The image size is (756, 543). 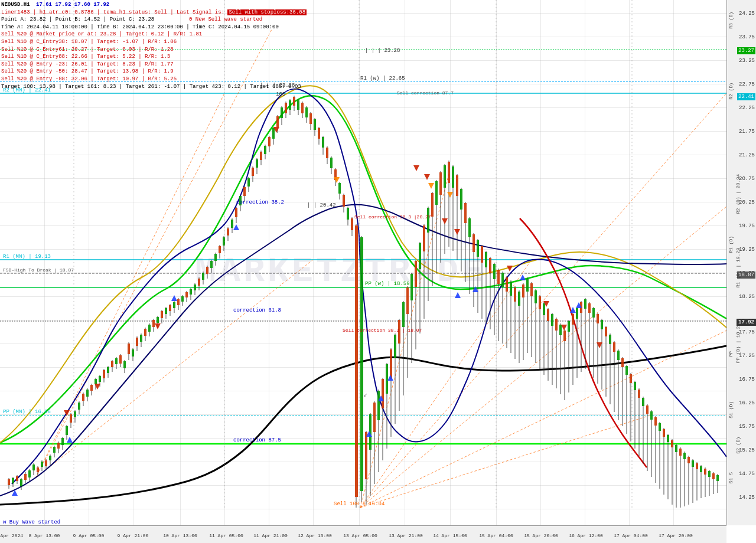 What do you see at coordinates (133, 536) in the screenshot?
I see `time-9apr21: 9 Apr 21:00` at bounding box center [133, 536].